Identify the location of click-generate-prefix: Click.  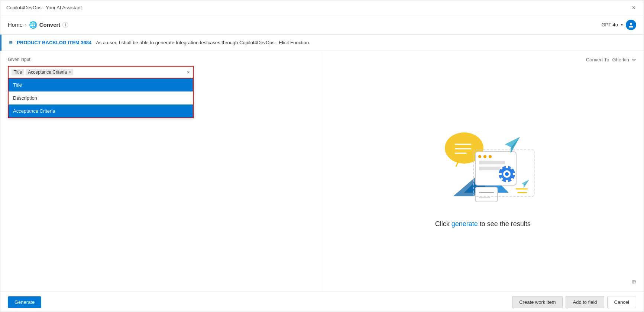
(443, 224).